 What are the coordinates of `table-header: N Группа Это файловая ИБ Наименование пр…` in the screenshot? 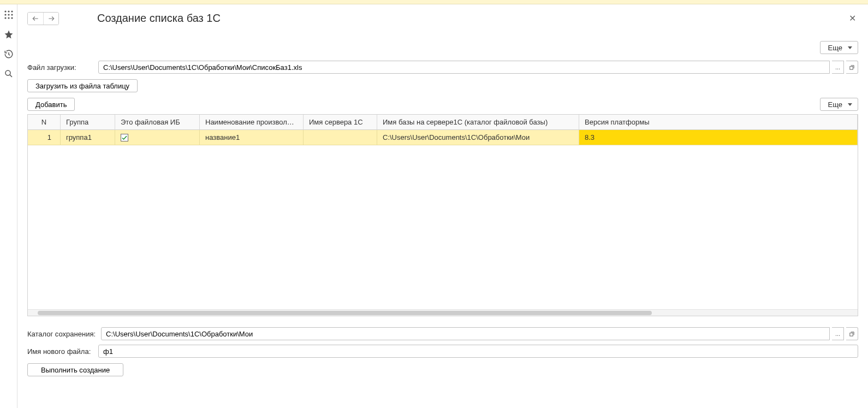 It's located at (443, 122).